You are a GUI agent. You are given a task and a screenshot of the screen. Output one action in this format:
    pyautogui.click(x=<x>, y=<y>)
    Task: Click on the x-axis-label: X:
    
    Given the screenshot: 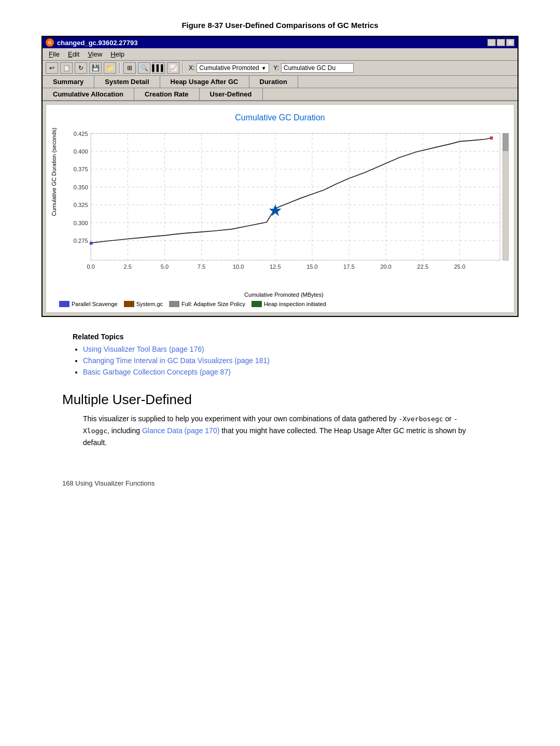 What is the action you would take?
    pyautogui.click(x=192, y=68)
    